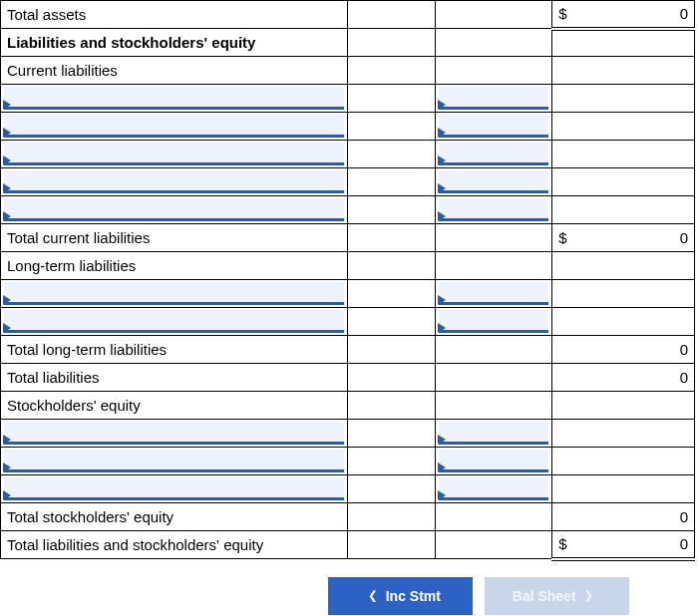 Image resolution: width=698 pixels, height=616 pixels. What do you see at coordinates (494, 433) in the screenshot?
I see `input-se-1-value` at bounding box center [494, 433].